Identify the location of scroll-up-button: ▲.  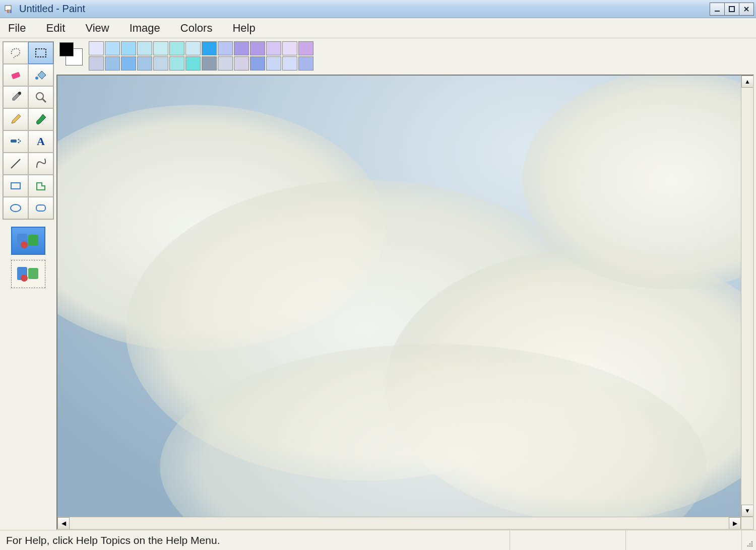
(747, 82).